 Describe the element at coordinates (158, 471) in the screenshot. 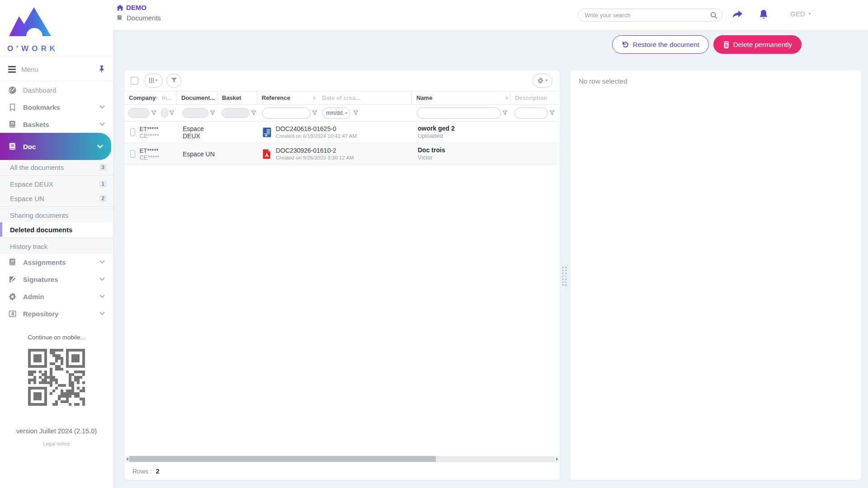

I see `rows-count: 2` at that location.